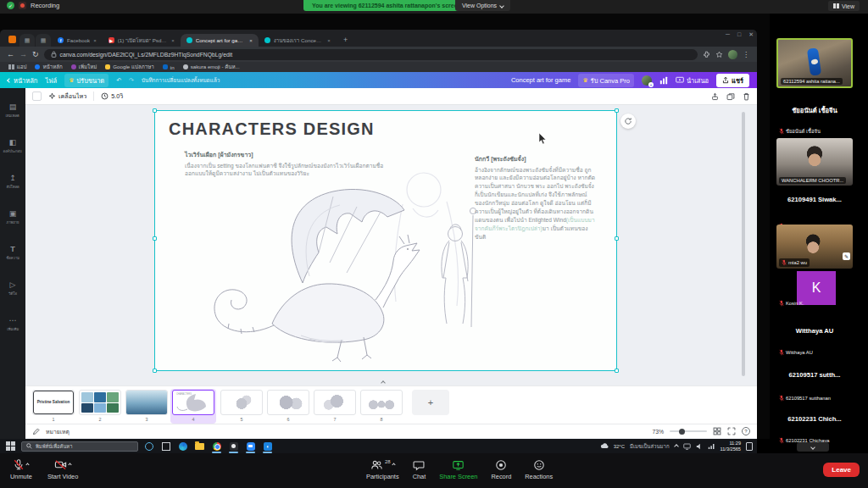  What do you see at coordinates (383, 469) in the screenshot?
I see `participants-button: 28 Participants` at bounding box center [383, 469].